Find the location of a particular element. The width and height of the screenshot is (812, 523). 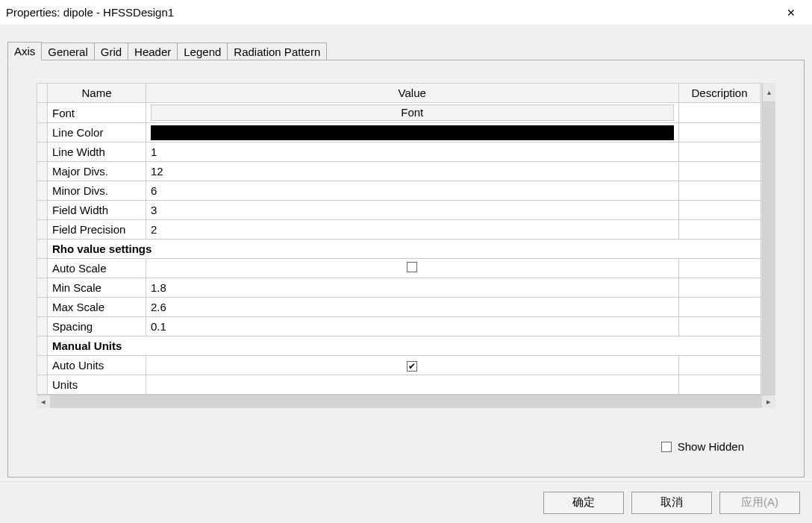

chevron-up-icon: ▴ is located at coordinates (769, 93).